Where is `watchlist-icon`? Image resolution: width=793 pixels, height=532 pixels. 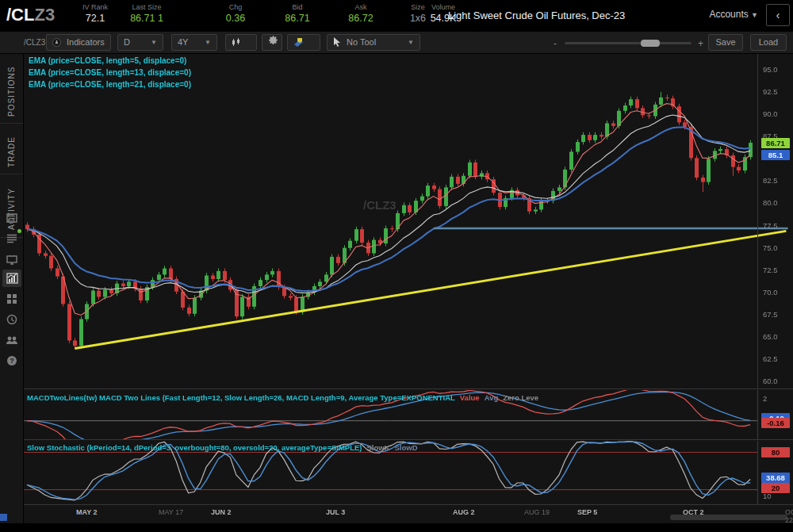 watchlist-icon is located at coordinates (12, 239).